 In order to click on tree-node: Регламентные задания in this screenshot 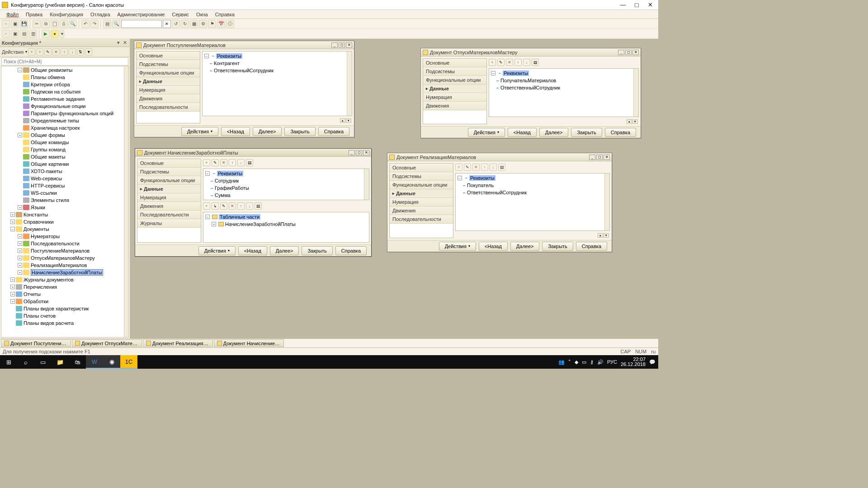, I will do `click(65, 99)`.